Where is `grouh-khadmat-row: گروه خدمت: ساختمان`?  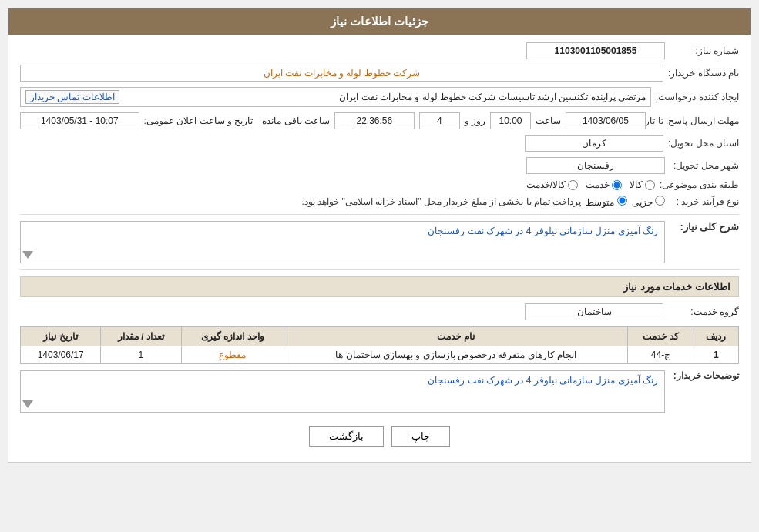 grouh-khadmat-row: گروه خدمت: ساختمان is located at coordinates (379, 312).